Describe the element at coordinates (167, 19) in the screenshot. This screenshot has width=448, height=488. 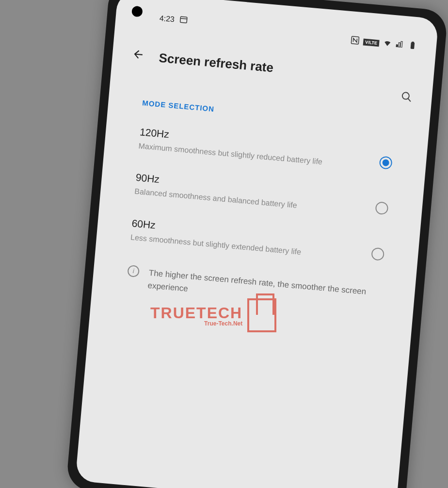
I see `status-time: 4:23` at that location.